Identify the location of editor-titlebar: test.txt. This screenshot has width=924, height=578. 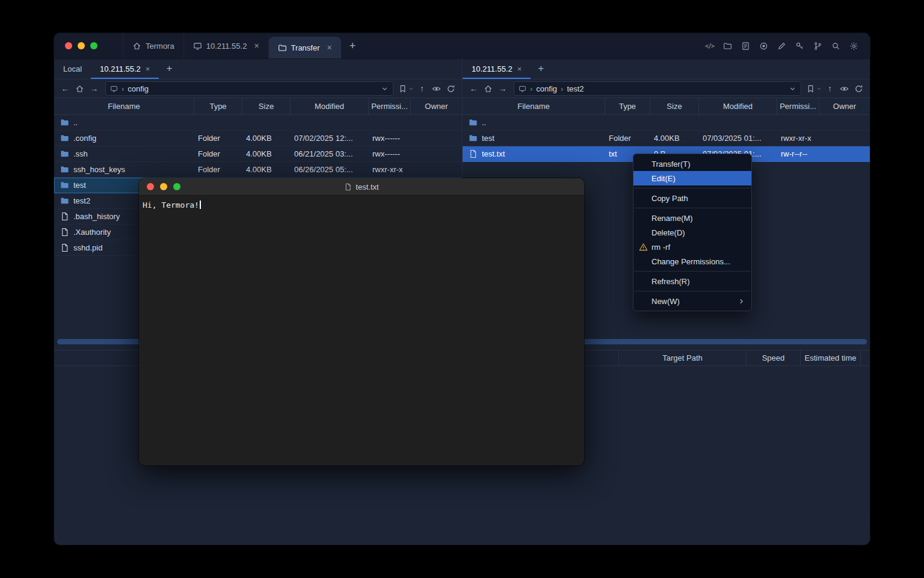
(362, 187).